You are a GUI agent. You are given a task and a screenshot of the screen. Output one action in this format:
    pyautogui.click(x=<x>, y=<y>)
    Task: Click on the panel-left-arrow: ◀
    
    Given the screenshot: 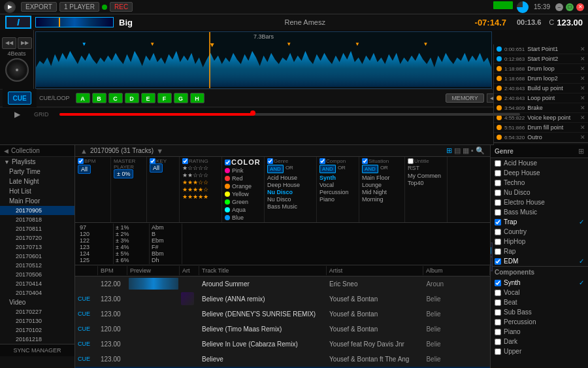 What is the action you would take?
    pyautogui.click(x=491, y=250)
    